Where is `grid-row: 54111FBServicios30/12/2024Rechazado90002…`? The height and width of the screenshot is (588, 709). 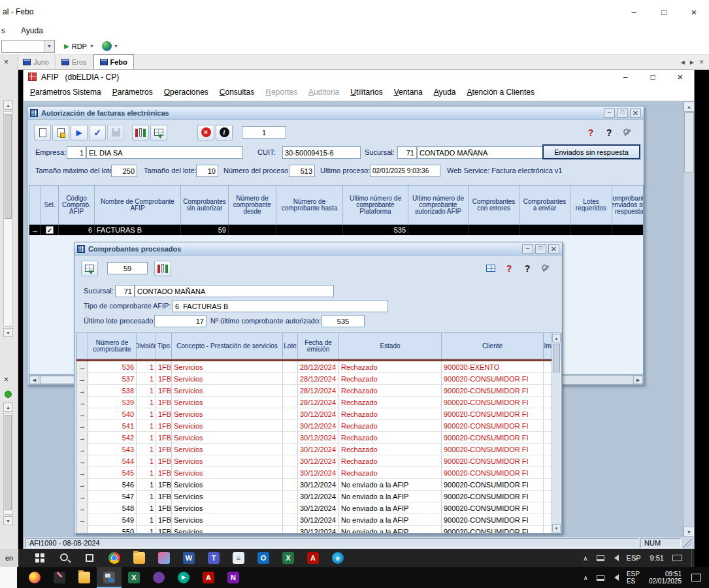
grid-row: 54111FBServicios30/12/2024Rechazado90002… is located at coordinates (314, 426).